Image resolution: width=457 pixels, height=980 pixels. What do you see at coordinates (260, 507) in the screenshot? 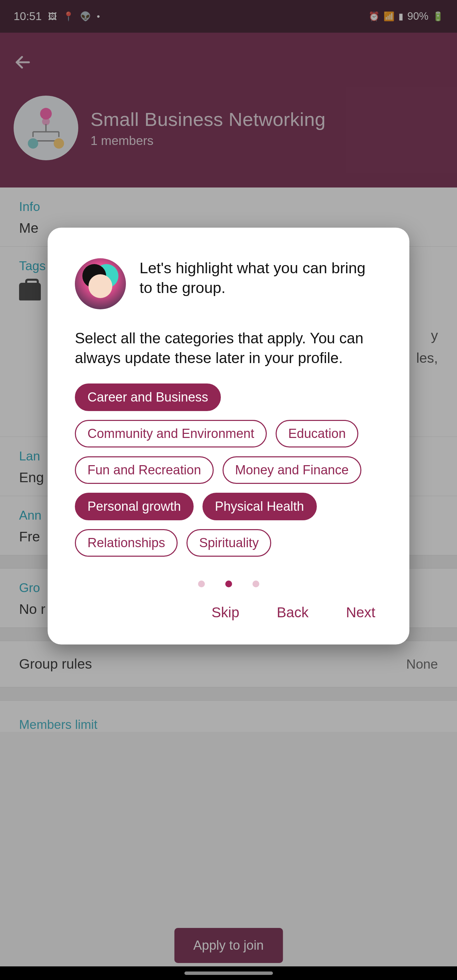
I see `category-chip: Physical Health` at bounding box center [260, 507].